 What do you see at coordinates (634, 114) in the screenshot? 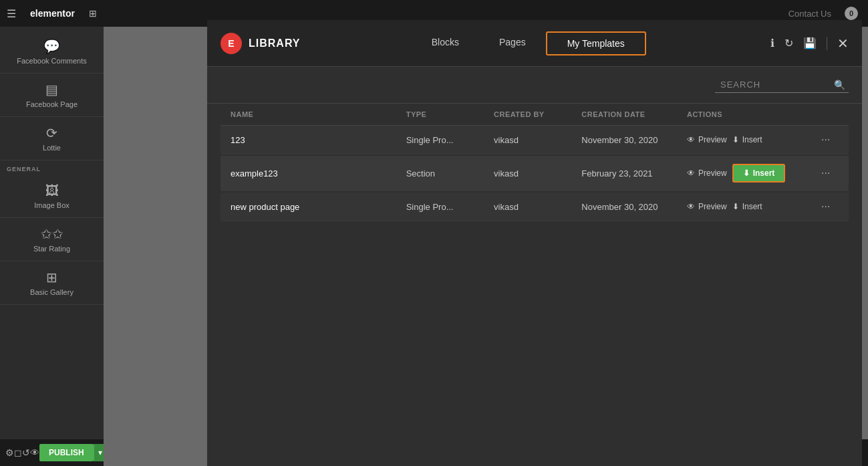
I see `col-creation-date: CREATION DATE` at bounding box center [634, 114].